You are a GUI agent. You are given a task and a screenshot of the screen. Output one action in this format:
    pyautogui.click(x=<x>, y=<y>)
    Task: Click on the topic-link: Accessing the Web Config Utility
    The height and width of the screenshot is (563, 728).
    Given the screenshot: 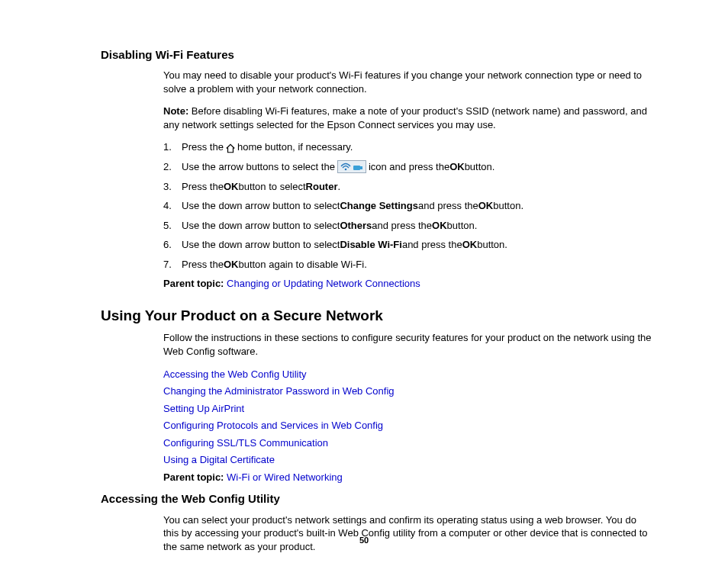 What is the action you would take?
    pyautogui.click(x=235, y=374)
    